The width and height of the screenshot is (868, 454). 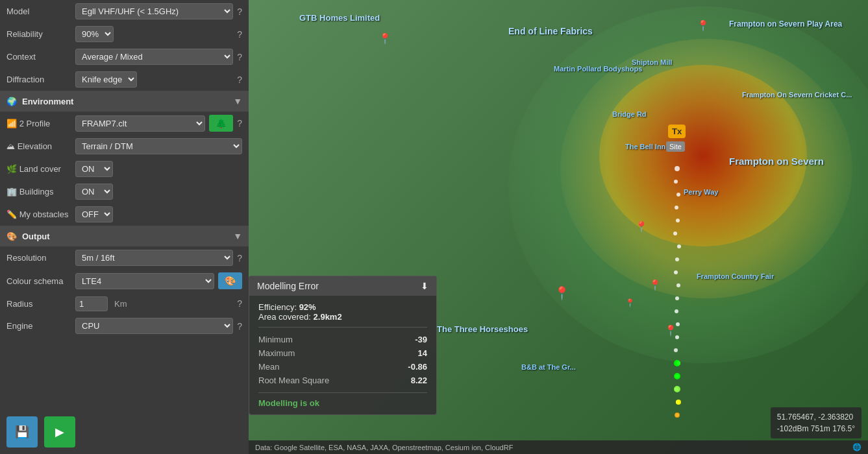 What do you see at coordinates (40, 101) in the screenshot?
I see `environment-header-left: 🌍 Environment` at bounding box center [40, 101].